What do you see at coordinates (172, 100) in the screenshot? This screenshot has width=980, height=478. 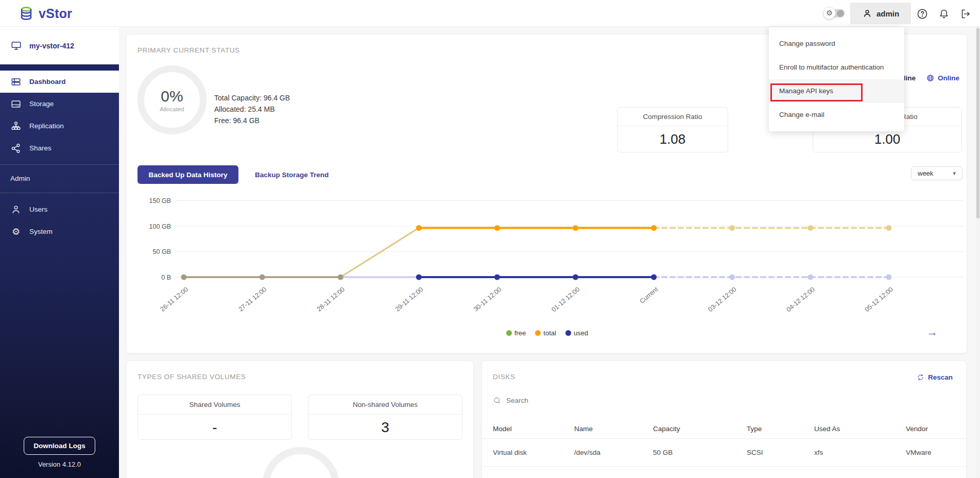 I see `allocation-donut: 0% Allocated` at bounding box center [172, 100].